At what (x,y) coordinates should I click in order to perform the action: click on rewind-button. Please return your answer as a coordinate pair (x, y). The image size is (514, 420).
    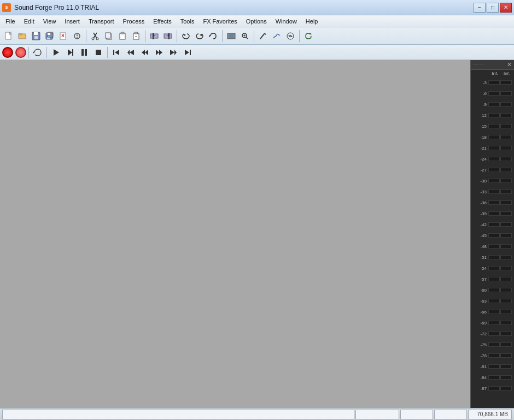
    Looking at the image, I should click on (145, 52).